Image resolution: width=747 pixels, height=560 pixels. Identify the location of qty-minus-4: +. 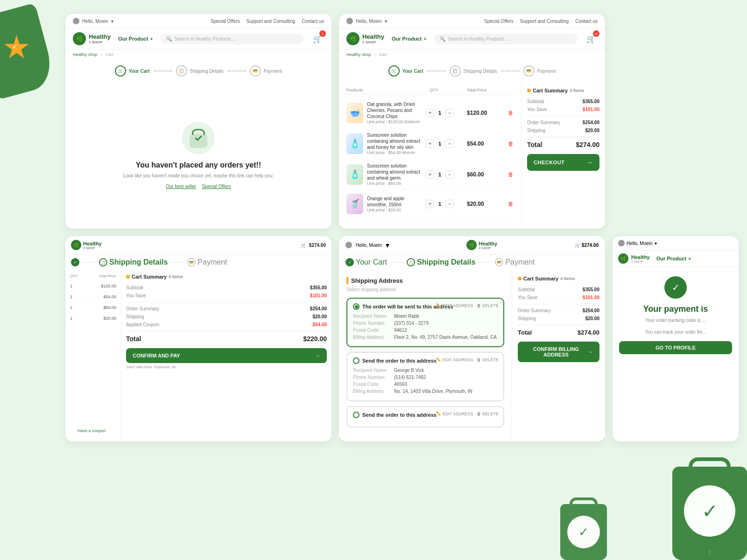
(430, 204).